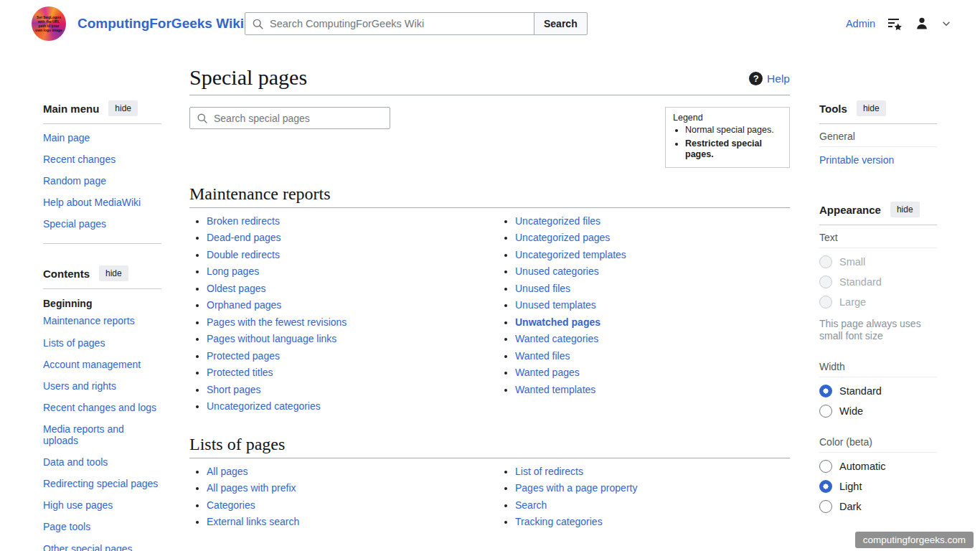 This screenshot has height=551, width=980. Describe the element at coordinates (277, 322) in the screenshot. I see `special-page-item-link: Pages with the fewest revisions` at that location.